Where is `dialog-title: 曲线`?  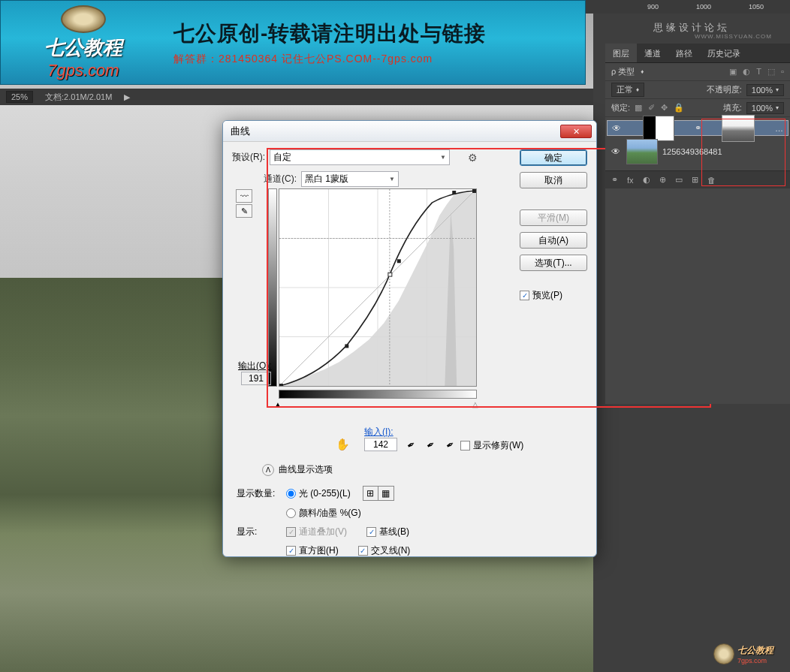
dialog-title: 曲线 is located at coordinates (240, 131).